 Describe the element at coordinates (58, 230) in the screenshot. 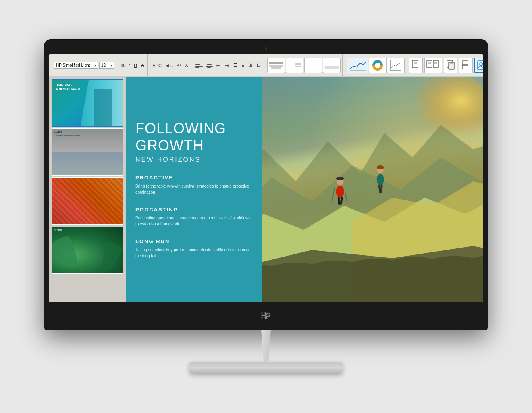

I see `slide4-label: GLOBAL` at that location.